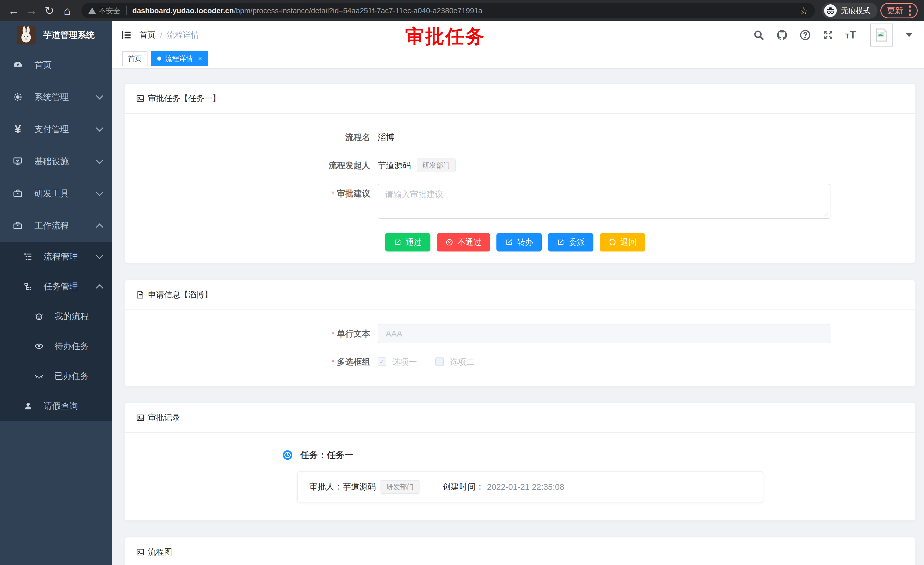 The image size is (924, 565). I want to click on sidebar: 芋道管理系统 首页 系统管理 ¥ 支付管理 基础设施, so click(56, 293).